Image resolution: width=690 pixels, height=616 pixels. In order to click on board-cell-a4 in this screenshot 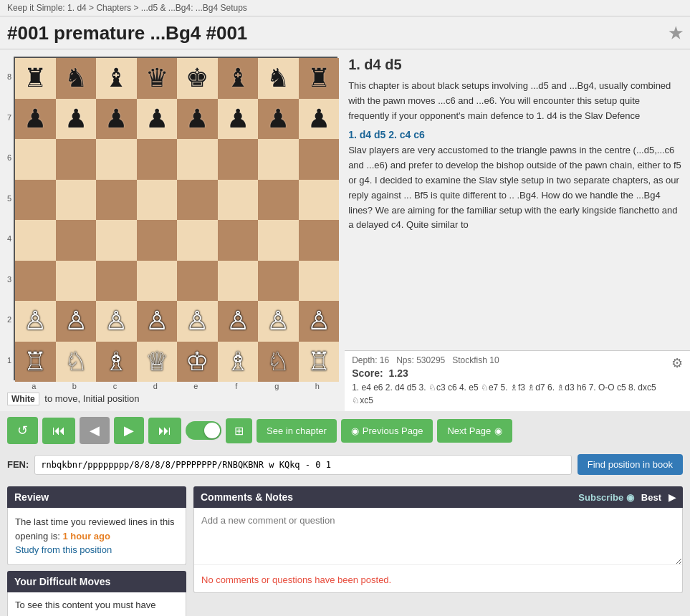, I will do `click(36, 241)`.